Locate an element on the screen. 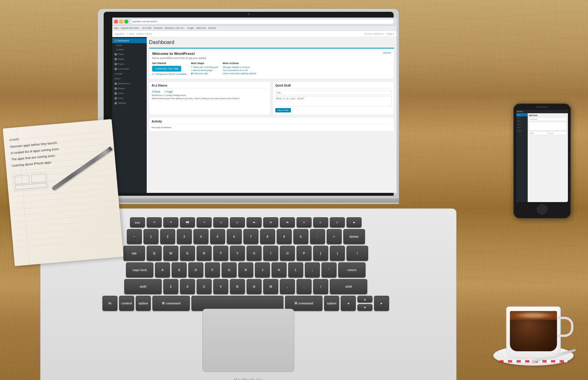  key-f10: 🔇 is located at coordinates (304, 222).